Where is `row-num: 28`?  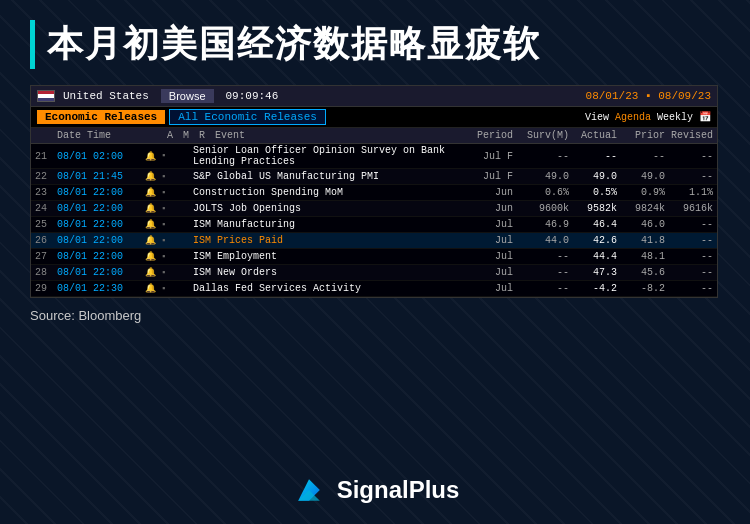
row-num: 28 is located at coordinates (46, 272).